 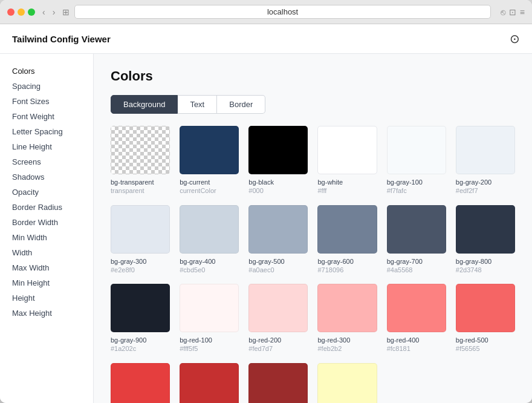 What do you see at coordinates (47, 298) in the screenshot?
I see `sidebar-item-height: Height` at bounding box center [47, 298].